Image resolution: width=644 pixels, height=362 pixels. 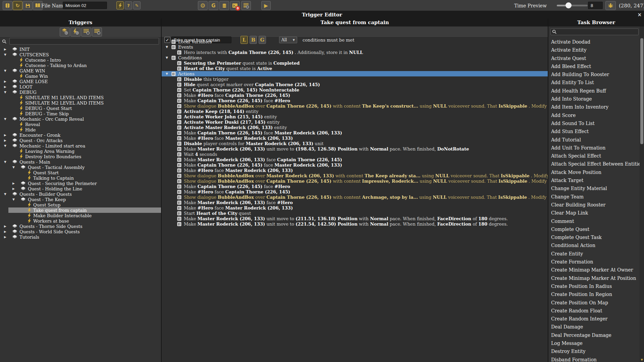 What do you see at coordinates (80, 221) in the screenshot?
I see `tree-item-trigger: Workers at base` at bounding box center [80, 221].